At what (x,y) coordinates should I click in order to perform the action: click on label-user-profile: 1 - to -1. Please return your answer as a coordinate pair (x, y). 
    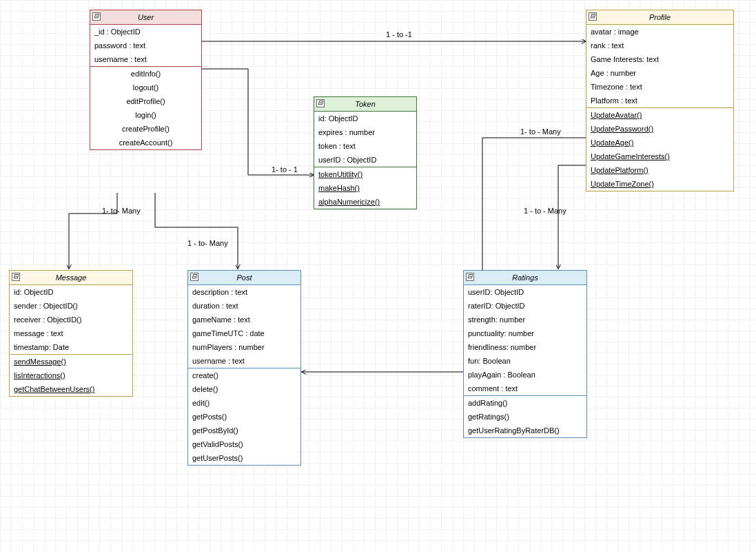
    Looking at the image, I should click on (399, 34).